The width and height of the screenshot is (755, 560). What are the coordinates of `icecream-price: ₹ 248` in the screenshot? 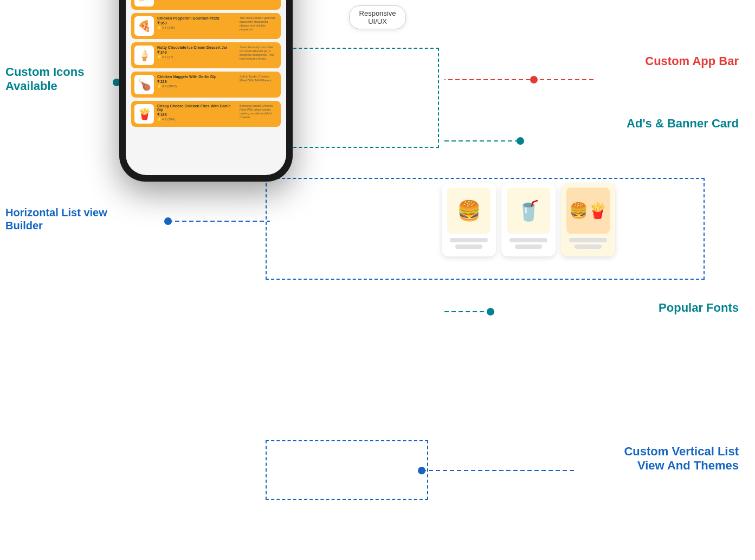 It's located at (197, 53).